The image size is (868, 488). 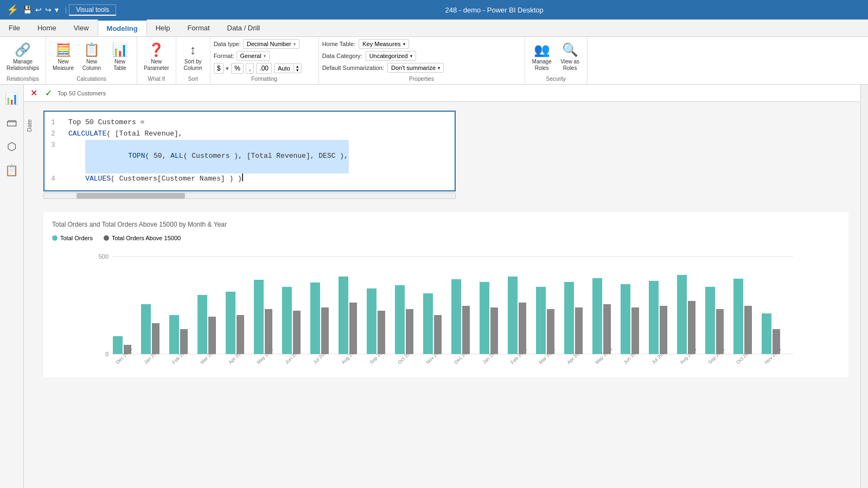 I want to click on data-category-label: Data Category:, so click(x=342, y=56).